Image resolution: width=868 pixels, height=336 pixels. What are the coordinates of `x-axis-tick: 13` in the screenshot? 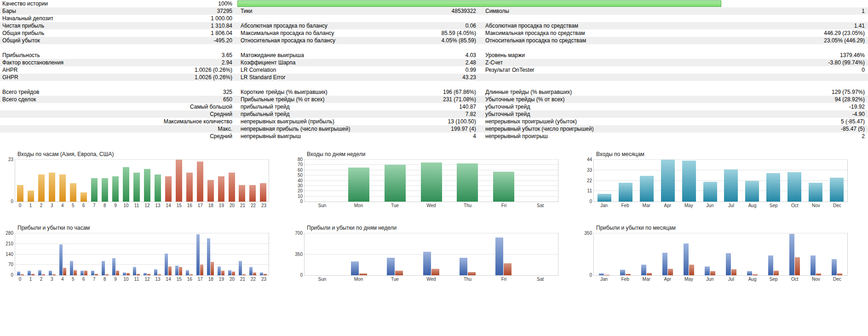 It's located at (158, 205).